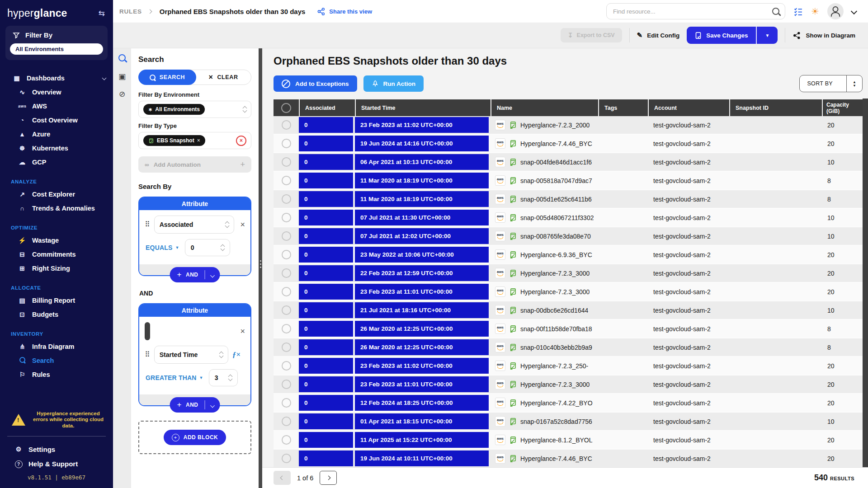 The width and height of the screenshot is (868, 488). I want to click on sidebar-item-infra-diagram: ⋔Infra Diagram, so click(57, 346).